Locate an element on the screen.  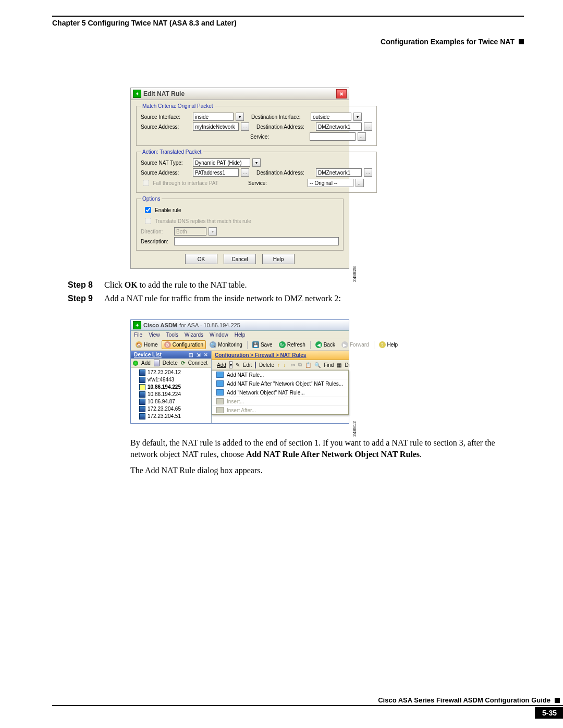
menu-wizards: Wizards is located at coordinates (194, 335).